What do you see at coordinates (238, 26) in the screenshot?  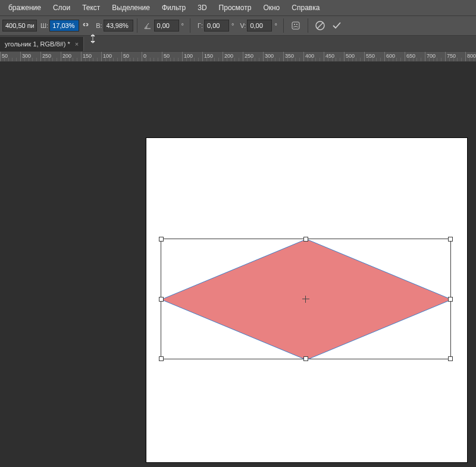 I see `options-bar: Ш: В: ° Г: ° V: °` at bounding box center [238, 26].